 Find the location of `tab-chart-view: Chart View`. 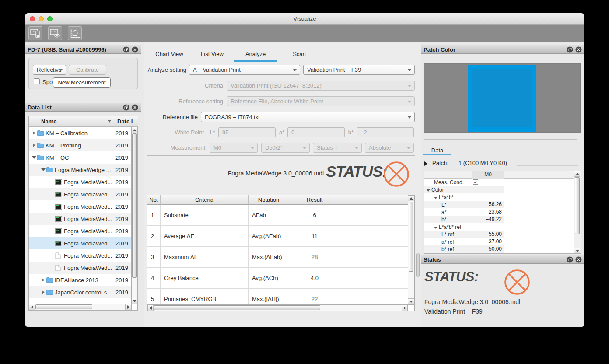

tab-chart-view: Chart View is located at coordinates (169, 55).